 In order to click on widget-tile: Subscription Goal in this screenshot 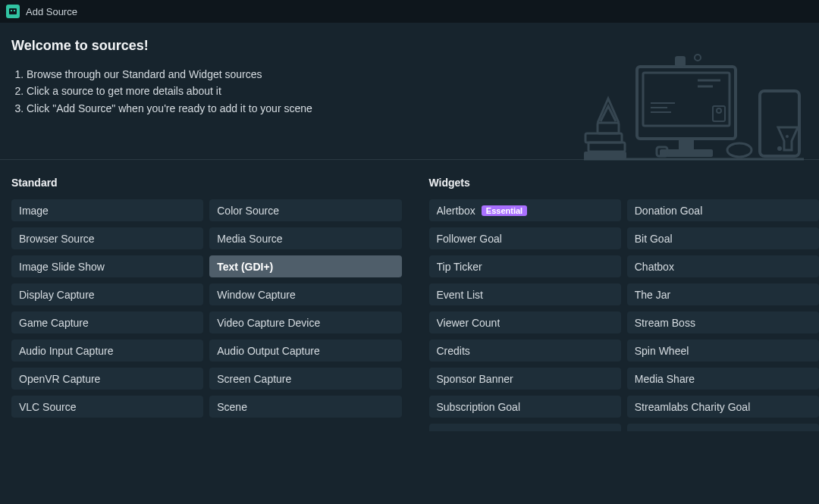, I will do `click(525, 406)`.